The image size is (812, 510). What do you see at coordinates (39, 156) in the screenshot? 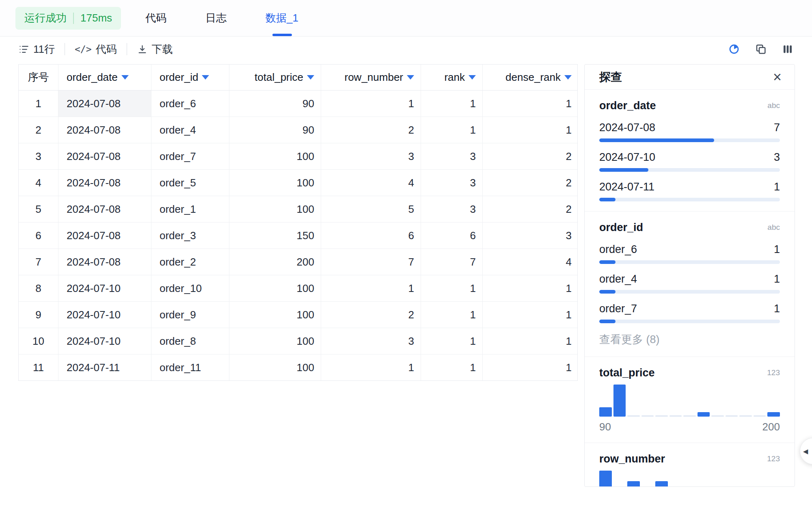
I see `row-index-cell: 3` at bounding box center [39, 156].